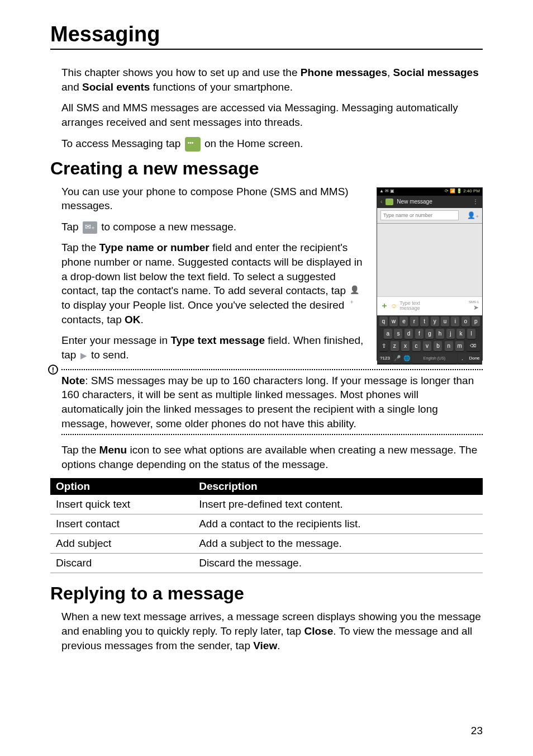 The height and width of the screenshot is (756, 533). I want to click on heading-creating-new-message: Creating a new message, so click(266, 169).